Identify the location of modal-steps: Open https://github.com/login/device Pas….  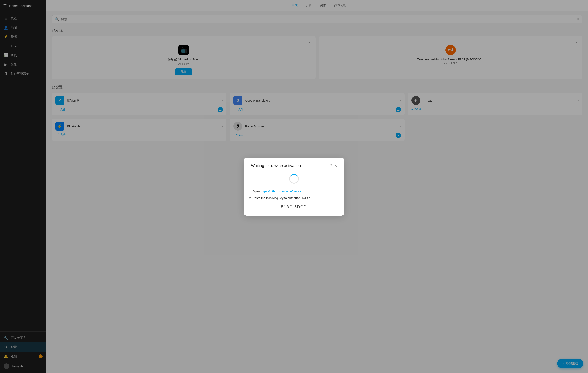
(294, 194).